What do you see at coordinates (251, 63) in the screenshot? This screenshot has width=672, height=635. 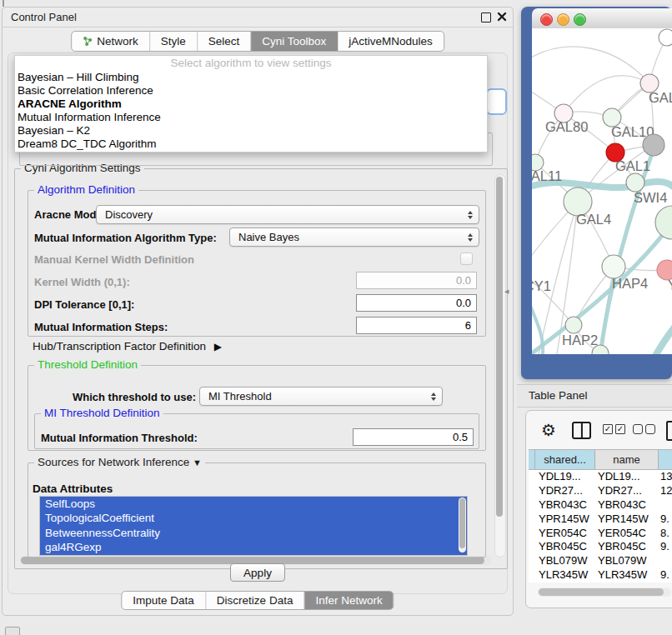 I see `algorithm-dropdown-placeholder: Select algorithm to view settings` at bounding box center [251, 63].